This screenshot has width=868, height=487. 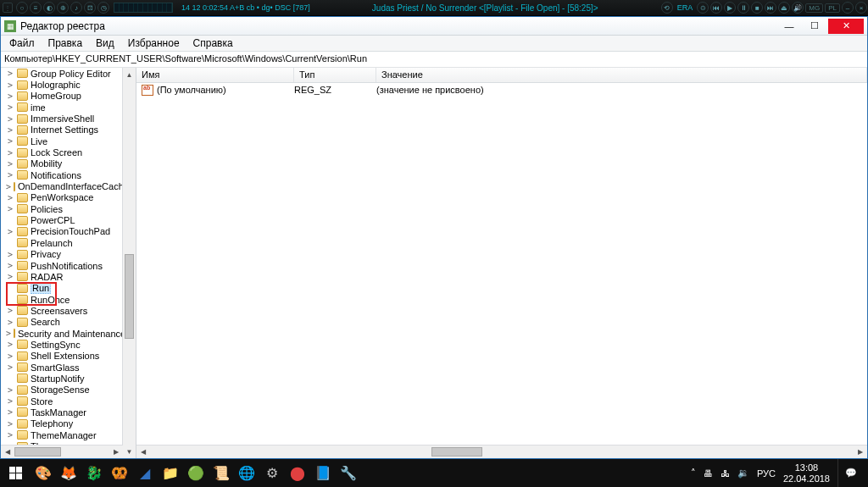 I want to click on taskbar-app: 🦊, so click(x=69, y=473).